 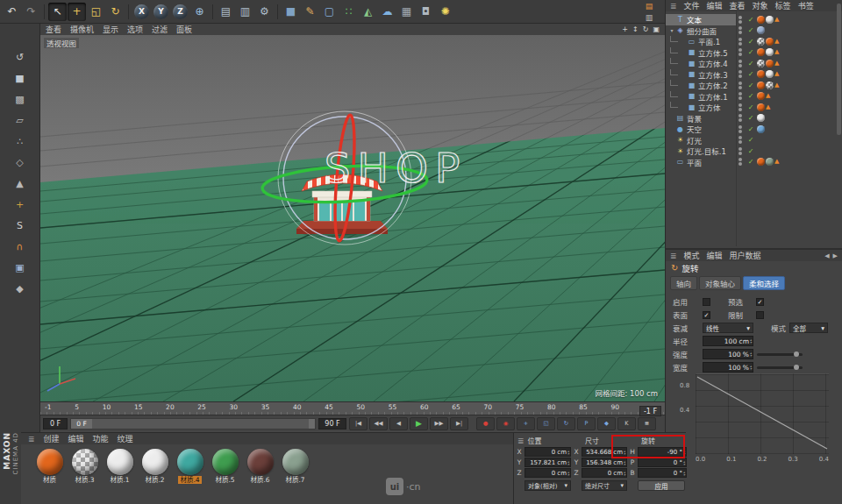 What do you see at coordinates (135, 30) in the screenshot?
I see `viewport-menu-item: 选项` at bounding box center [135, 30].